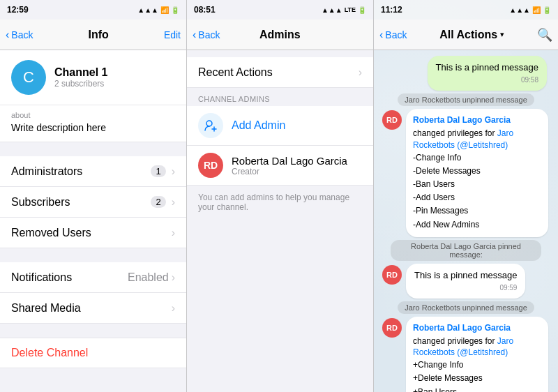 Image resolution: width=558 pixels, height=392 pixels. Describe the element at coordinates (502, 35) in the screenshot. I see `dropdown-arrow: ▾` at that location.